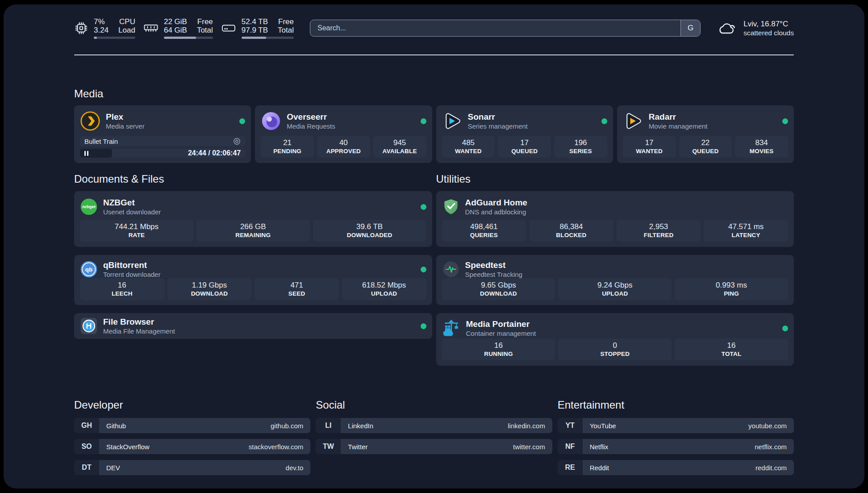 Image resolution: width=868 pixels, height=493 pixels. Describe the element at coordinates (361, 426) in the screenshot. I see `link-name: LinkedIn` at that location.